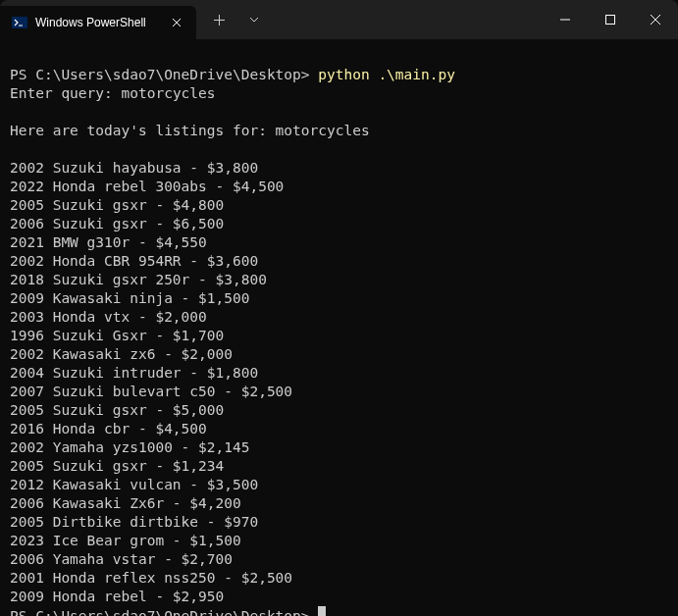  I want to click on listing-item: 2004 Suzuki intruder - $1,800, so click(339, 373).